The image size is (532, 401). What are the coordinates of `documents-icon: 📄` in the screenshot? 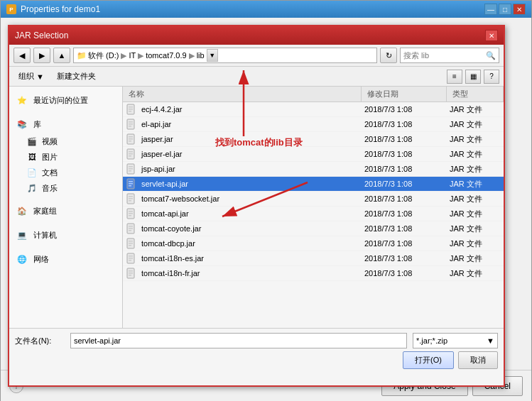 It's located at (32, 172).